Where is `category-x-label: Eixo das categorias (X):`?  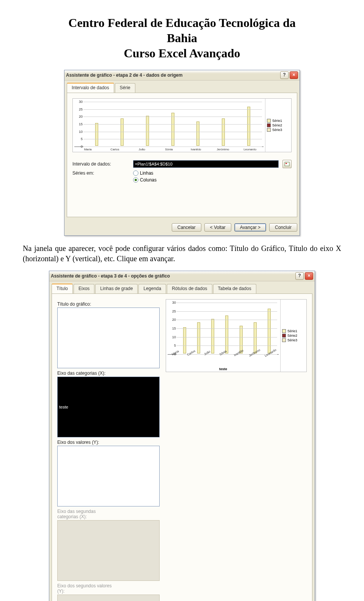
category-x-label: Eixo das categorias (X): is located at coordinates (86, 373).